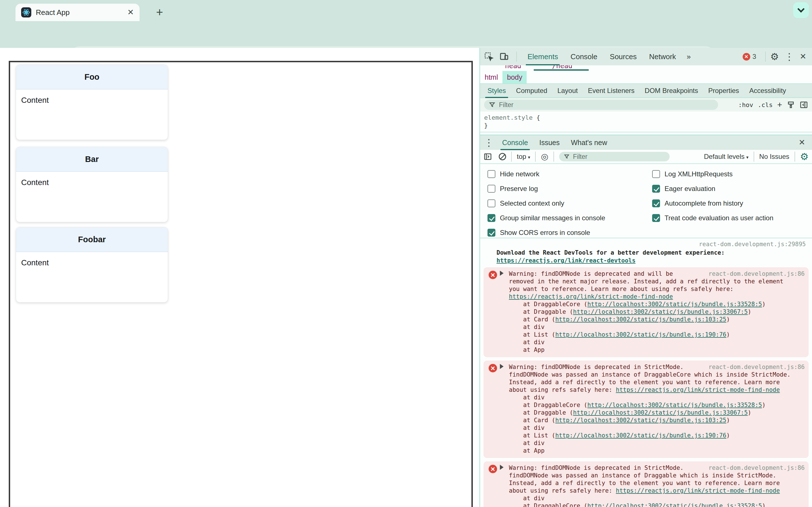  I want to click on breadcrumb-item-body: body, so click(515, 77).